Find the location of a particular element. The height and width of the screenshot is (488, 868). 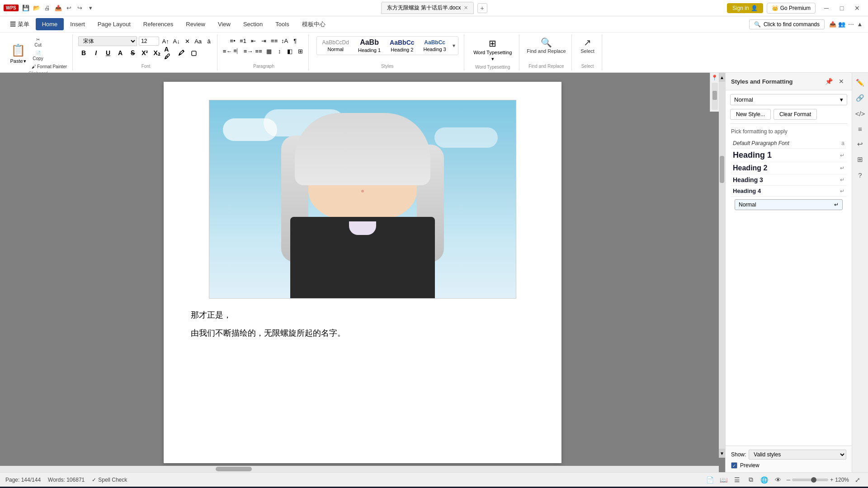

paste-dropdown: Paste ▾ is located at coordinates (18, 61).